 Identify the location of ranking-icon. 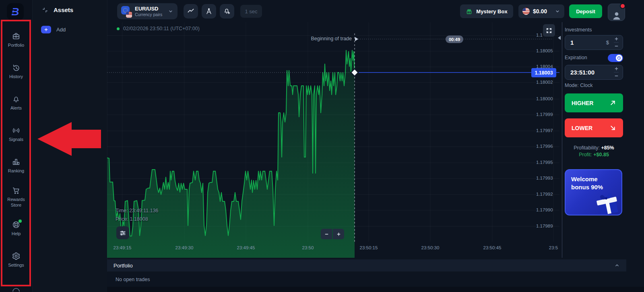
(16, 162).